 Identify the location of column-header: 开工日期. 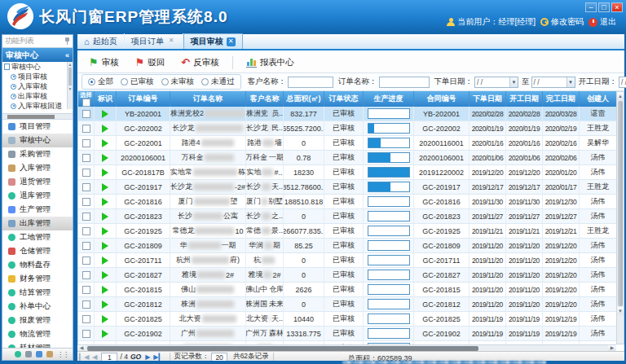
(525, 99).